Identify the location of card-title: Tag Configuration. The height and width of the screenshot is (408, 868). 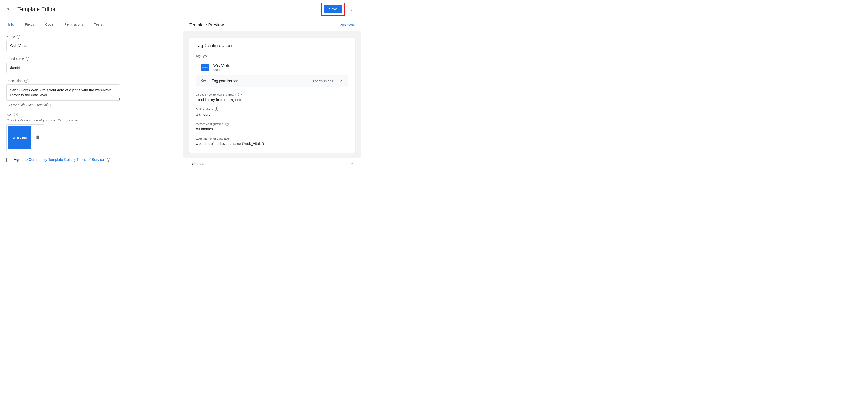
(272, 46).